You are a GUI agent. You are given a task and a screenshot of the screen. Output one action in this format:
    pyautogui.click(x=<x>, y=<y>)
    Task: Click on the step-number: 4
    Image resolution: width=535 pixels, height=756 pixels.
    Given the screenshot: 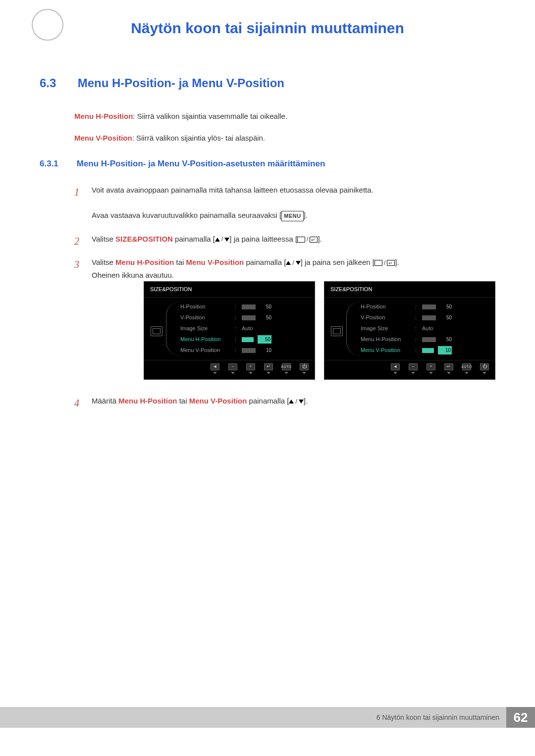 What is the action you would take?
    pyautogui.click(x=77, y=403)
    